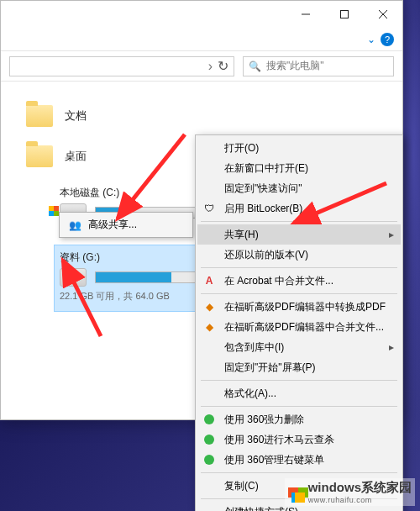 Image resolution: width=420 pixels, height=511 pixels. Describe the element at coordinates (134, 277) in the screenshot. I see `drive-fill` at that location.